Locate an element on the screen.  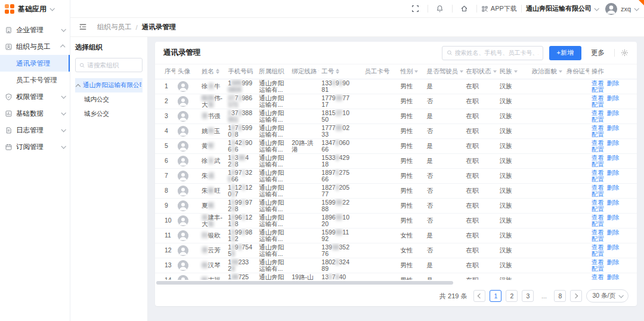
gear-icon is located at coordinates (625, 53).